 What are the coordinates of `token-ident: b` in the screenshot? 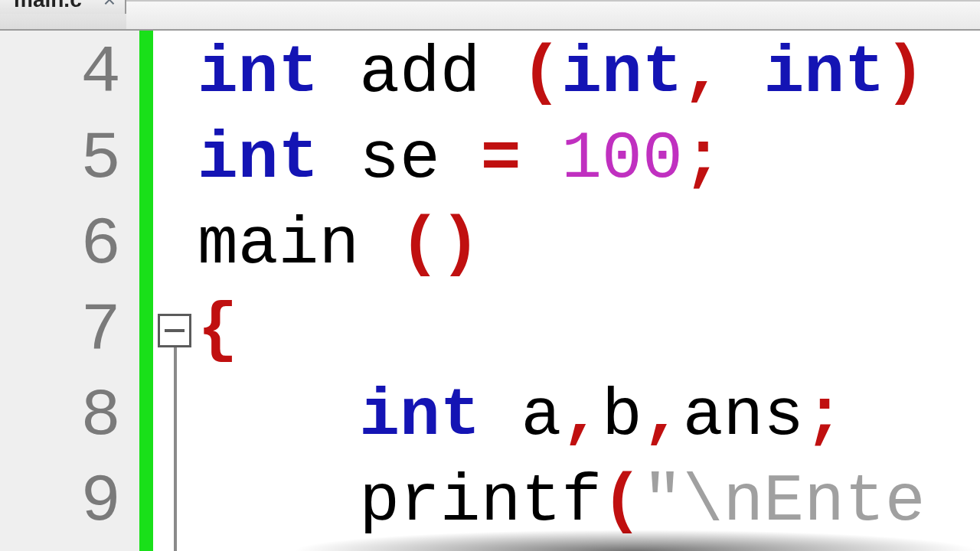 It's located at (622, 416).